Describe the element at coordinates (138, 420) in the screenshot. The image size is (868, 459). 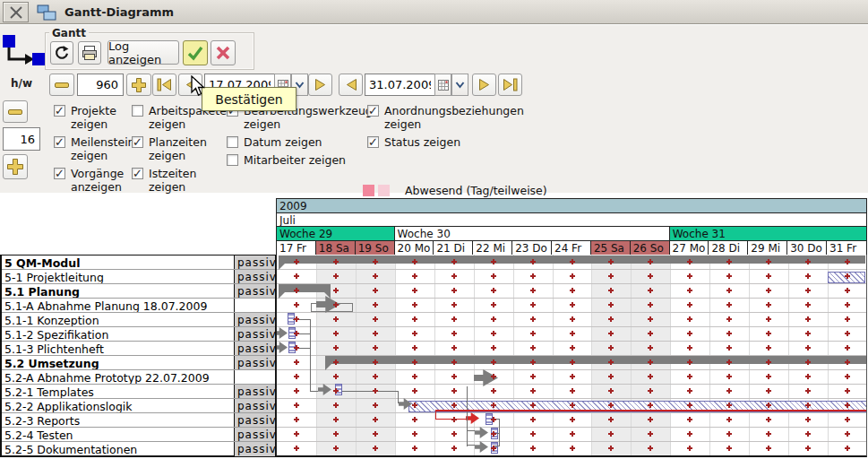
I see `task-row: 5.2-3 Reportspassiv` at that location.